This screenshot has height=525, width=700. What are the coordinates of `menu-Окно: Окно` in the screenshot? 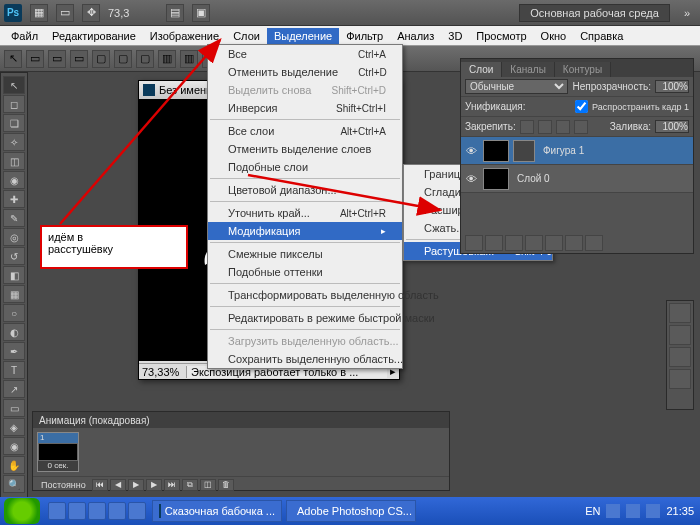 It's located at (554, 36).